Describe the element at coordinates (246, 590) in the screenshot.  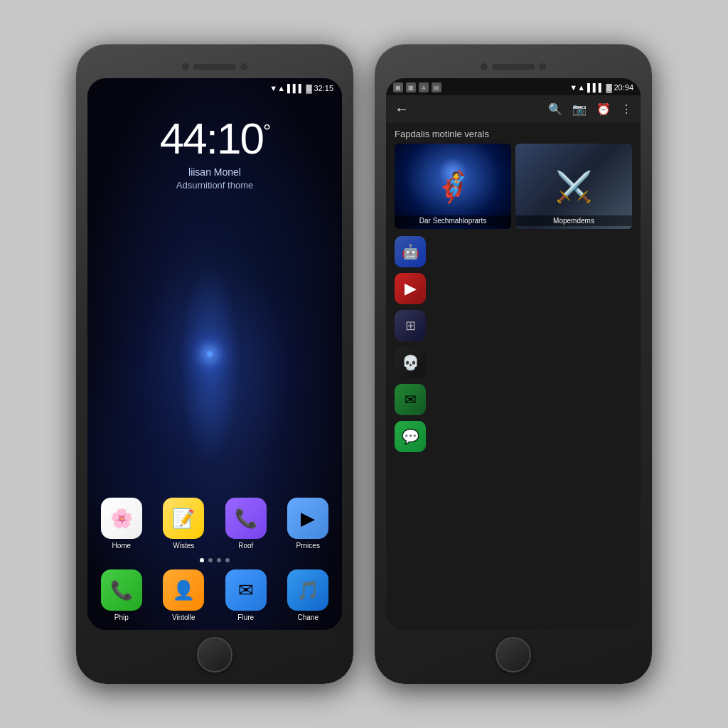
I see `dock-mail-icon: ✉` at that location.